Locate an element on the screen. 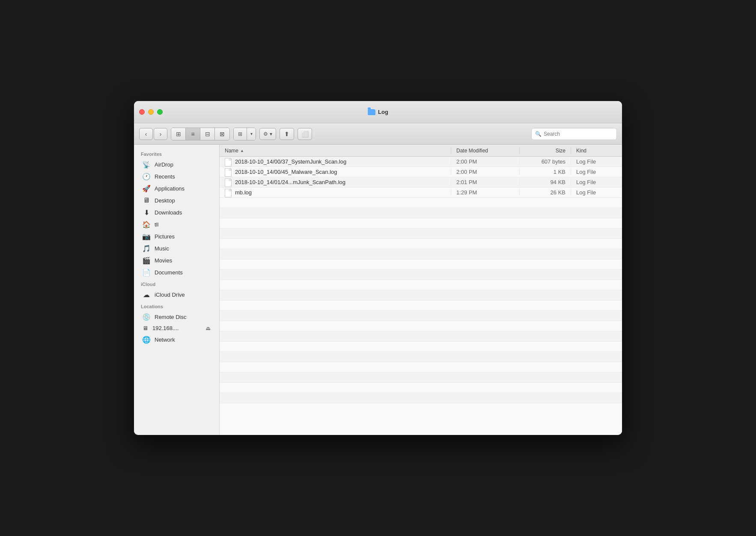 The height and width of the screenshot is (536, 756). locations-label: Locations is located at coordinates (176, 306).